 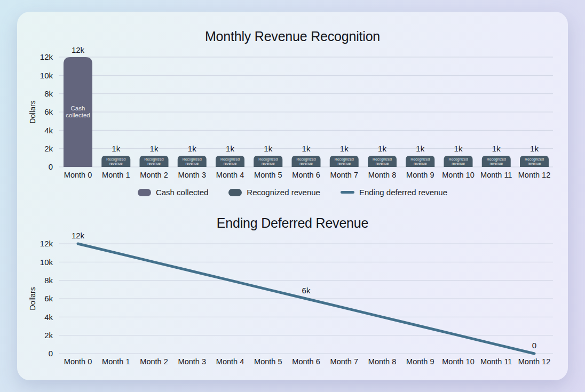 I want to click on legend-item-cash-collected: Cash collected, so click(x=173, y=192).